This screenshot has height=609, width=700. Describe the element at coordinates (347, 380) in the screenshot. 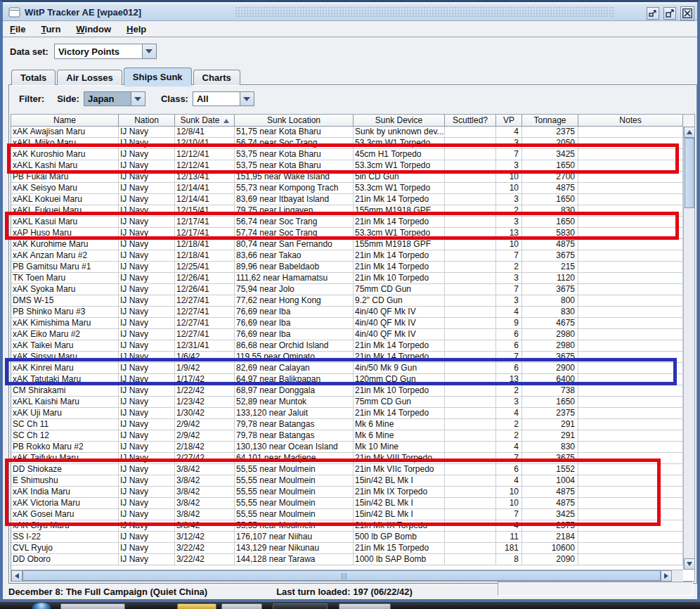

I see `table-row: xAK Tatutaki MaruIJ Navy1/17/4264,97 nea…` at that location.